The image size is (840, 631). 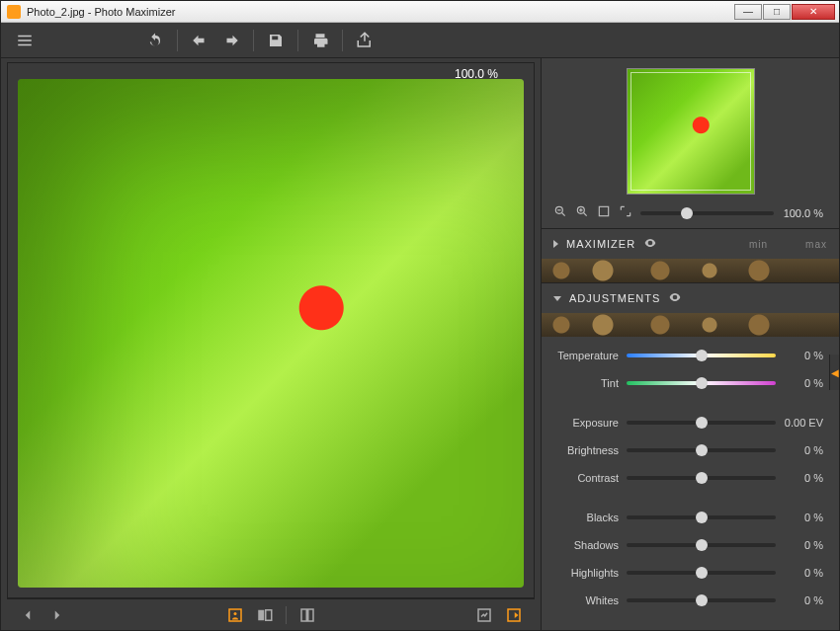 I want to click on fit-icon, so click(x=604, y=213).